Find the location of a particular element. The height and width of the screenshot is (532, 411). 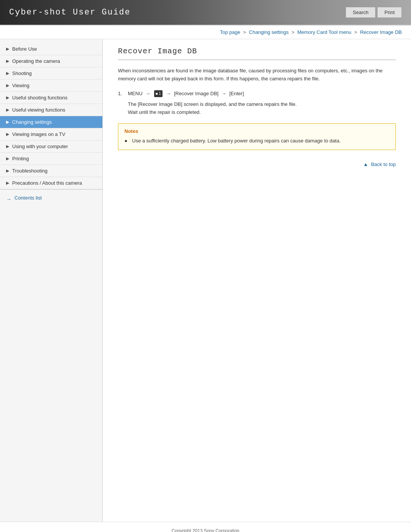

sidebar-item-troubleshooting: ▶ Troubleshooting is located at coordinates (51, 171).